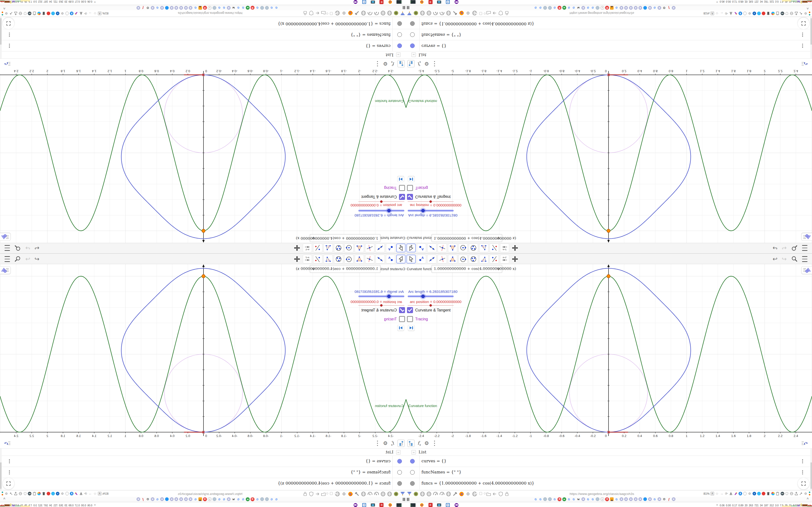 This screenshot has width=812, height=507. Describe the element at coordinates (442, 13) in the screenshot. I see `gauge-icon` at that location.